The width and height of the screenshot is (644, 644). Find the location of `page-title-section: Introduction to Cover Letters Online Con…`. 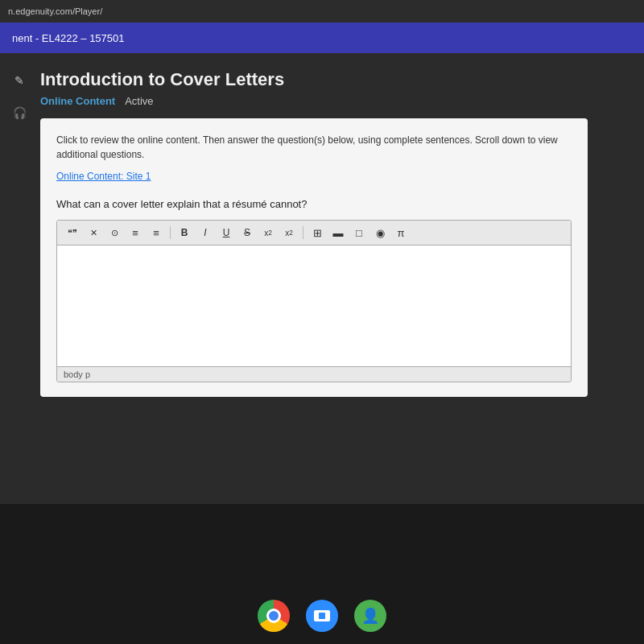

page-title-section: Introduction to Cover Letters Online Con… is located at coordinates (342, 89).